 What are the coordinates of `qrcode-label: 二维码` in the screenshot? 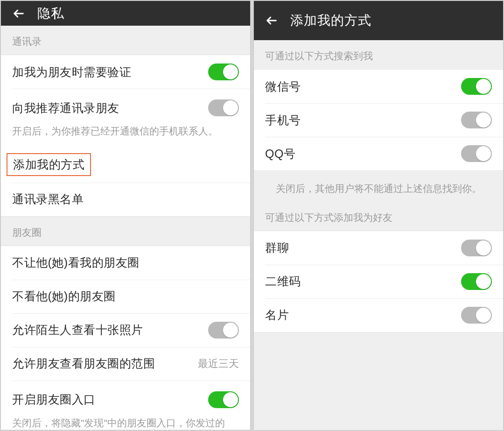 It's located at (283, 281).